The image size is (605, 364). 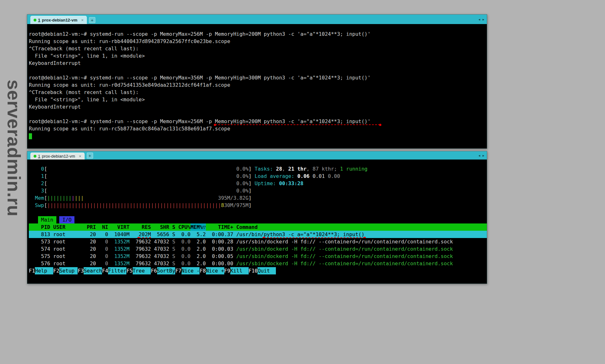 What do you see at coordinates (188, 271) in the screenshot?
I see `fkey-f7: F7Nice -` at bounding box center [188, 271].